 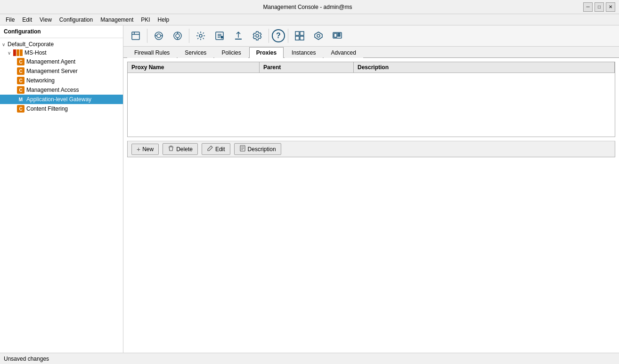 What do you see at coordinates (136, 36) in the screenshot?
I see `home-button` at bounding box center [136, 36].